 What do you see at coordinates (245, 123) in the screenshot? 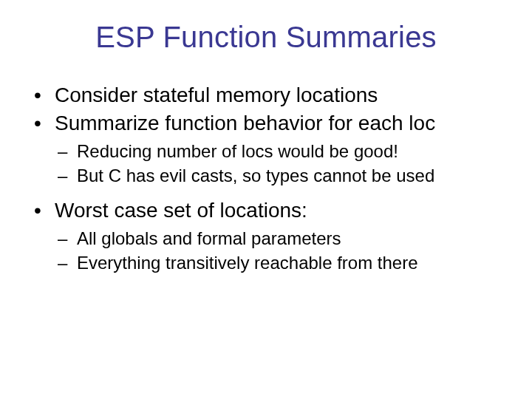
I see `bullet-text: Summarize function behavior for each loc` at bounding box center [245, 123].